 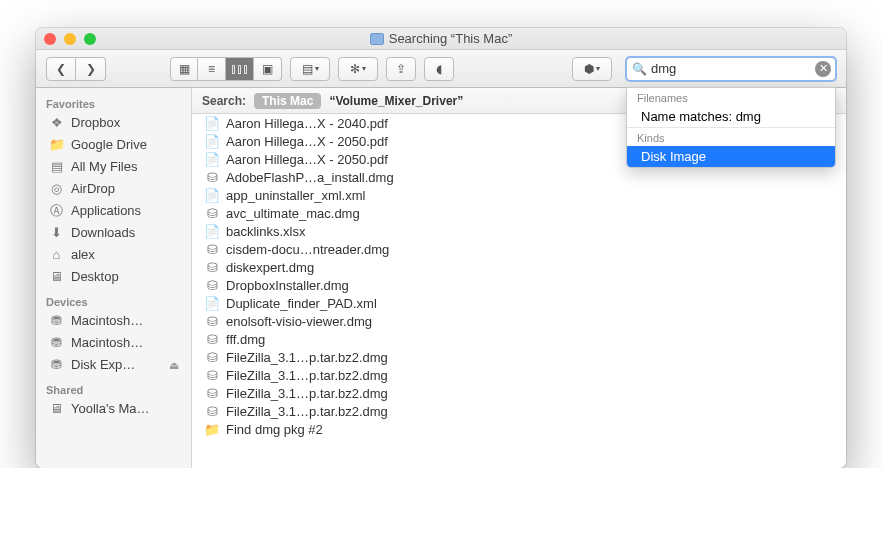 I want to click on down-icon: ⬇, so click(x=56, y=233).